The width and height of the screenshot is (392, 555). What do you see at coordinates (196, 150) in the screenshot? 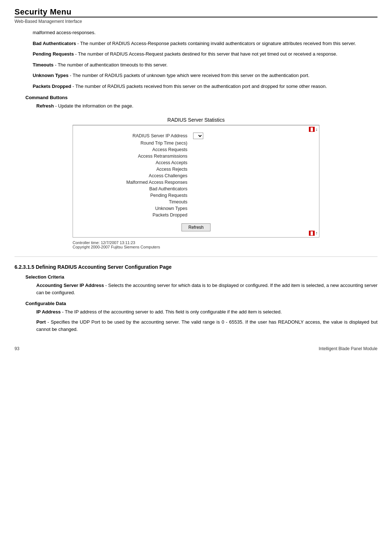
I see `table-row: Access Requests` at bounding box center [196, 150].